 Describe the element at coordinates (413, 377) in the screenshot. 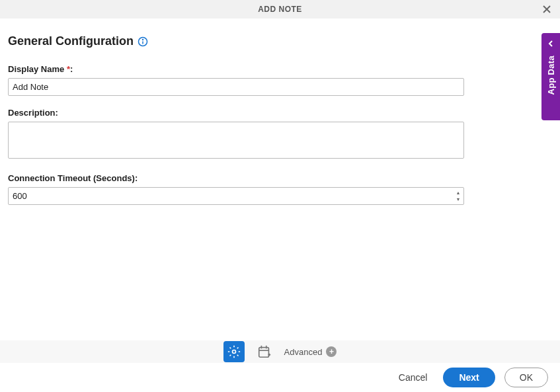

I see `cancel-button: Cancel` at that location.